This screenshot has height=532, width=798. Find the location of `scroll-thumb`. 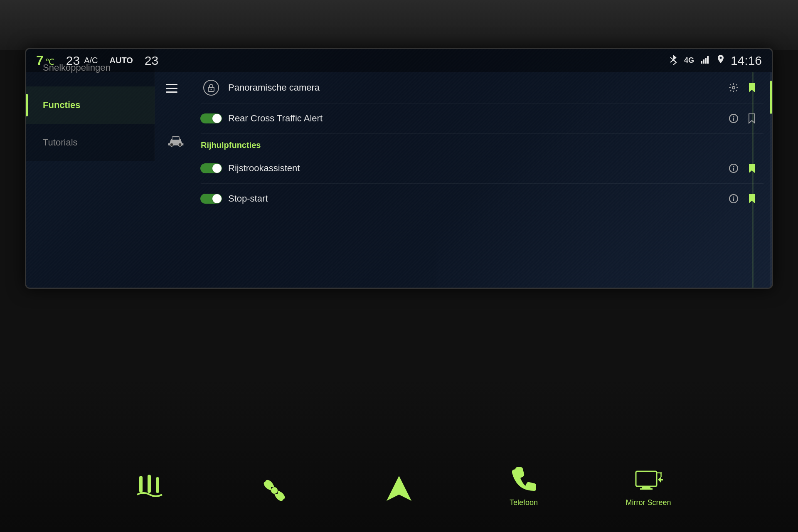

scroll-thumb is located at coordinates (771, 97).